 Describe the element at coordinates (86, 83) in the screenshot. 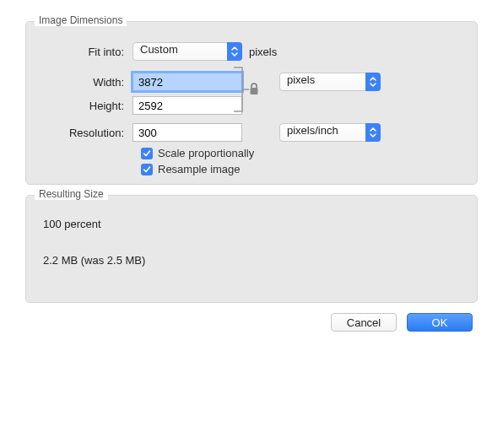

I see `width-label: Width:` at that location.